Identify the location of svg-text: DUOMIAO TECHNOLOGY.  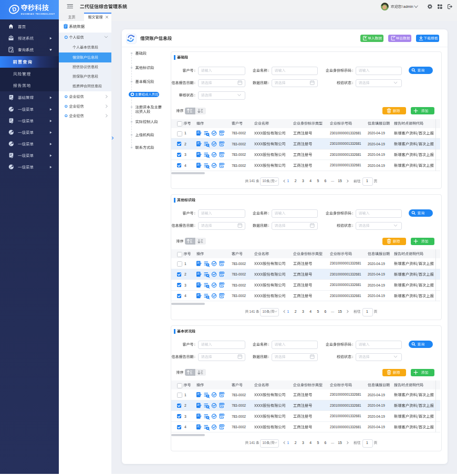
(38, 14).